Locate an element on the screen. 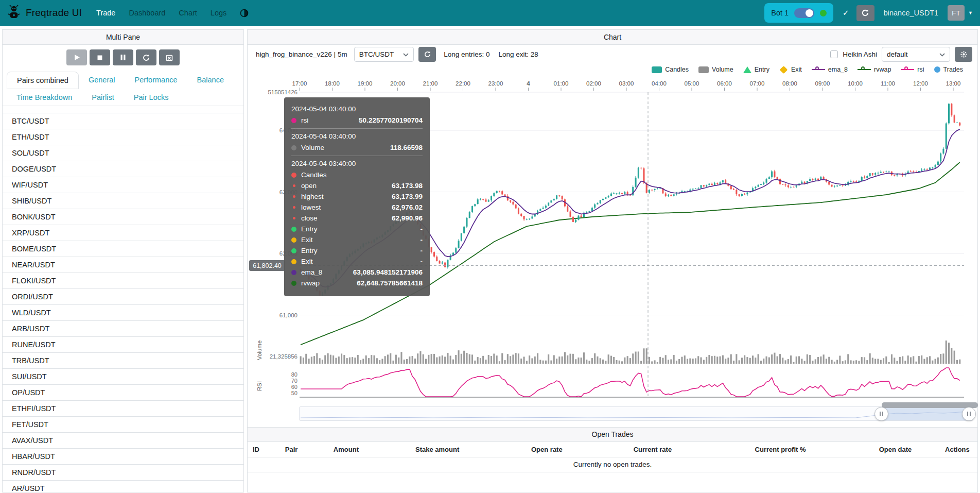 This screenshot has width=980, height=493. pair-list-item: BONK/USDT is located at coordinates (123, 217).